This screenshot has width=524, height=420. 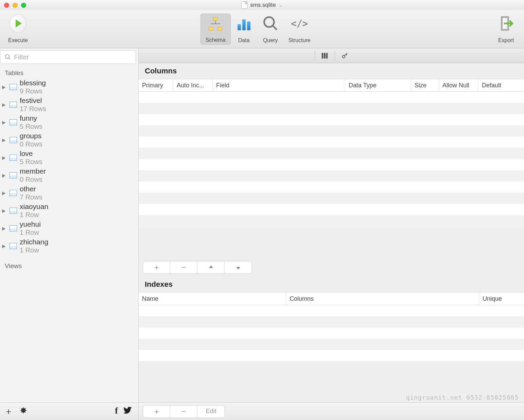 I want to click on idx-header-columns: Columns, so click(x=383, y=299).